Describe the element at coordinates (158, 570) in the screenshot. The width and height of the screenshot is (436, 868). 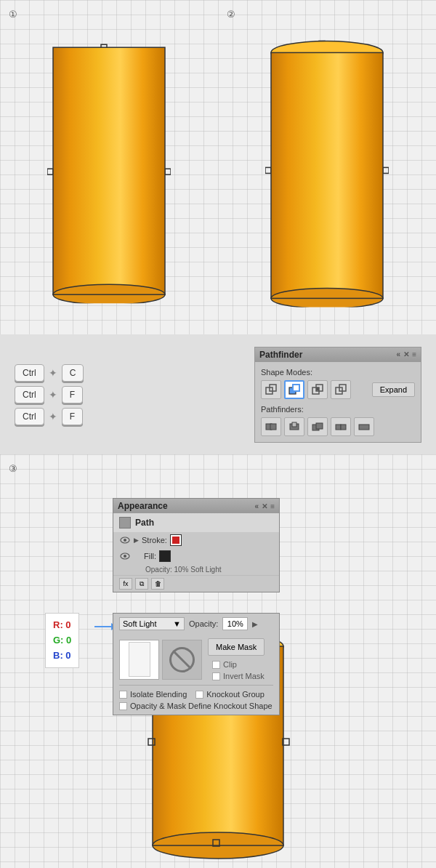
I see `opacity-value-text: Opacity:` at that location.